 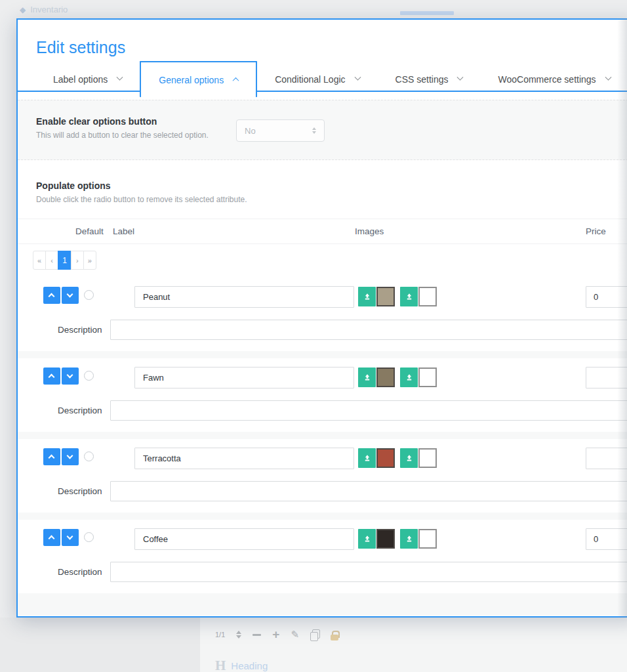 What do you see at coordinates (332, 200) in the screenshot?
I see `populate-options-description: Double click the radio button to remove …` at bounding box center [332, 200].